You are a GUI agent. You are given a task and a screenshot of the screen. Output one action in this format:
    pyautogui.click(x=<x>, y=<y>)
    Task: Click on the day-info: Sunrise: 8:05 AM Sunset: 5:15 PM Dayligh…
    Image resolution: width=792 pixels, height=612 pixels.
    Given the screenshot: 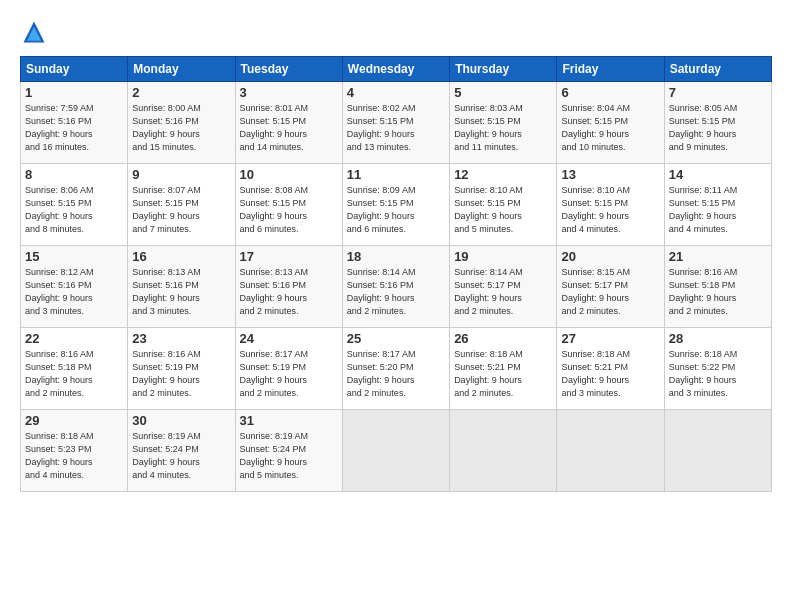 What is the action you would take?
    pyautogui.click(x=718, y=128)
    